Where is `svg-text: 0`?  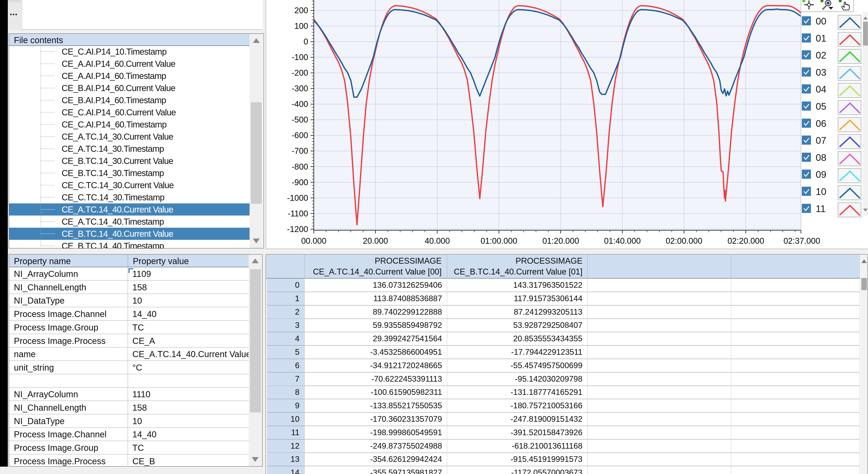 svg-text: 0 is located at coordinates (306, 42).